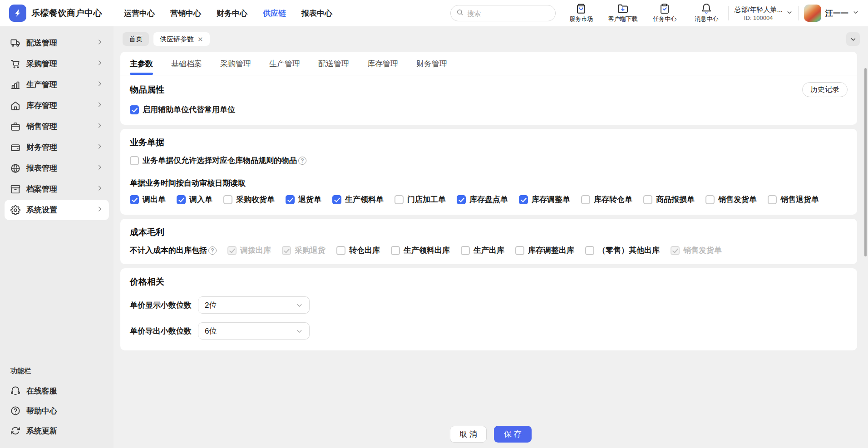 The width and height of the screenshot is (868, 448). I want to click on checkbox-stock-adjust: 库存调整单, so click(545, 200).